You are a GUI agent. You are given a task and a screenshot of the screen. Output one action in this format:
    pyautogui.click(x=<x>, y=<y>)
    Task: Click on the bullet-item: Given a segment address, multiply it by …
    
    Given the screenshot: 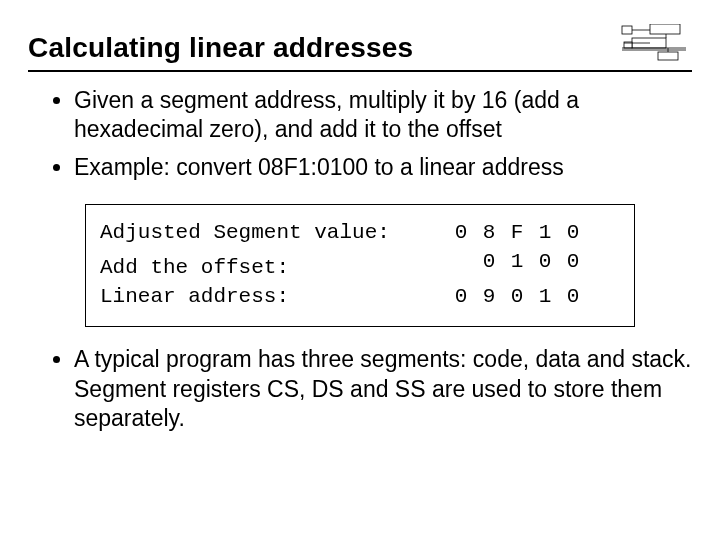 What is the action you would take?
    pyautogui.click(x=383, y=116)
    